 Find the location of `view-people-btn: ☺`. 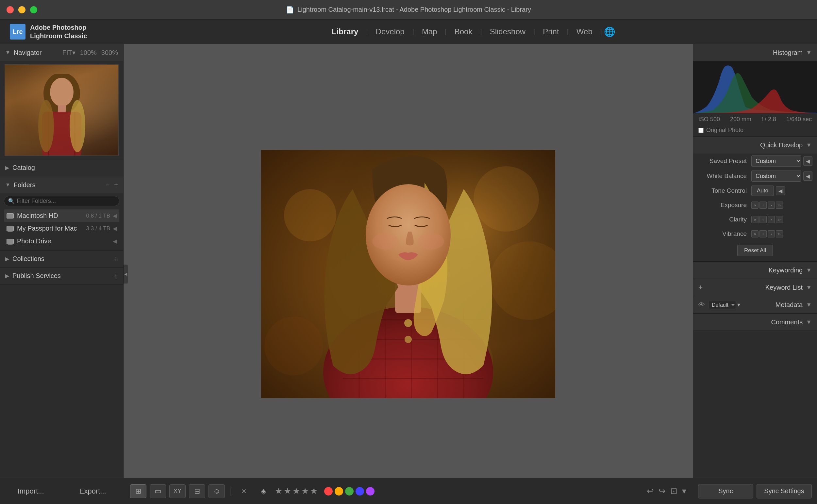

view-people-btn: ☺ is located at coordinates (217, 491).